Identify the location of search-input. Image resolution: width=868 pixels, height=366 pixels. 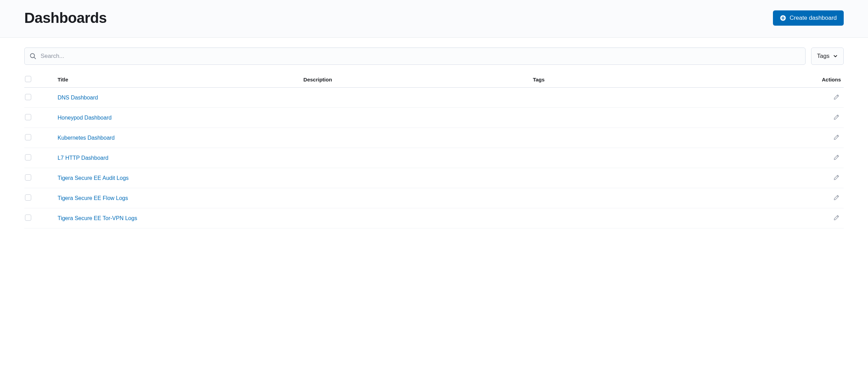
(418, 56).